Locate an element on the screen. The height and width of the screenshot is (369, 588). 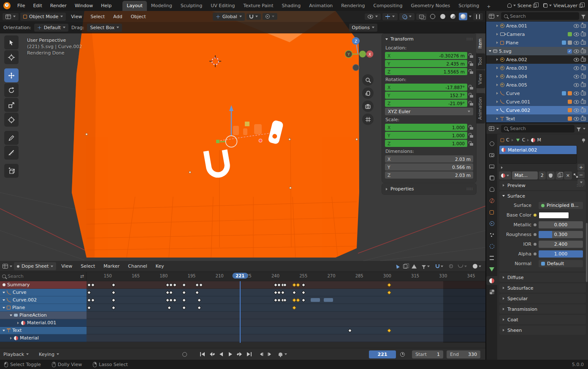
menu-add: Add is located at coordinates (117, 17).